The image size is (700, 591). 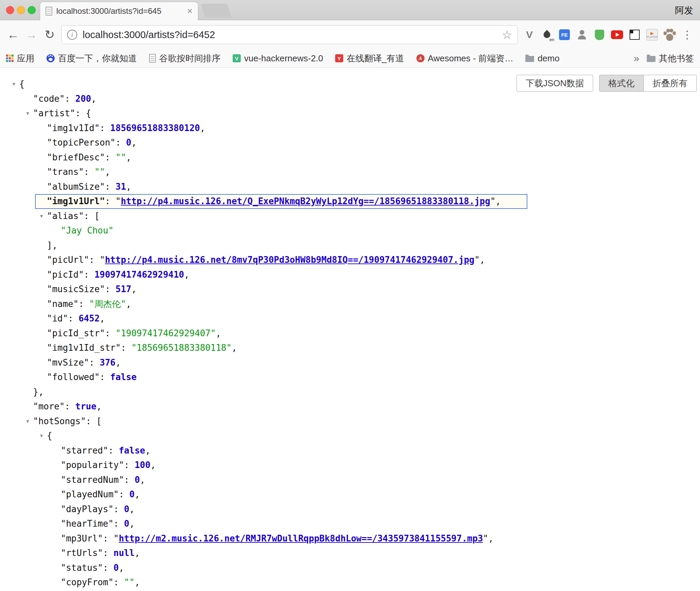 What do you see at coordinates (339, 58) in the screenshot?
I see `youdao-icon: Y` at bounding box center [339, 58].